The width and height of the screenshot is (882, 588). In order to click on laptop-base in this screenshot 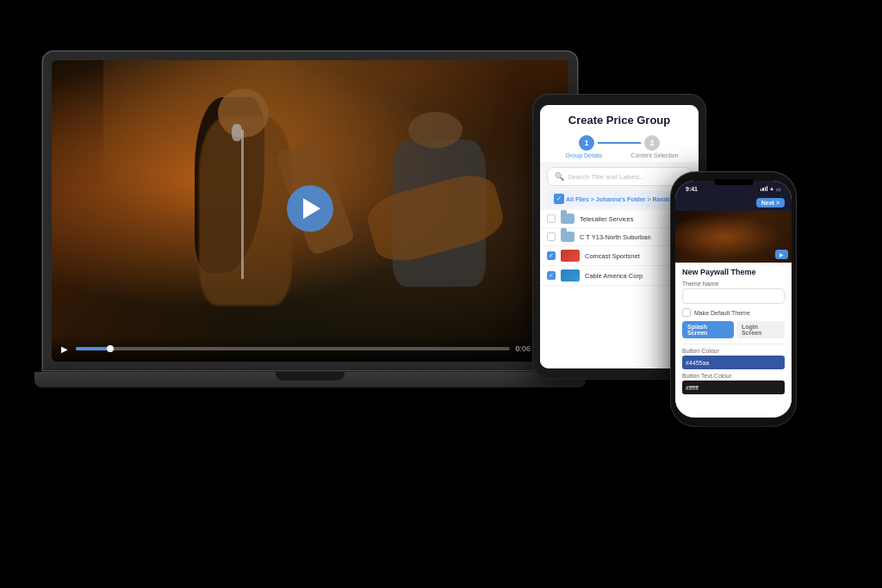, I will do `click(310, 380)`.